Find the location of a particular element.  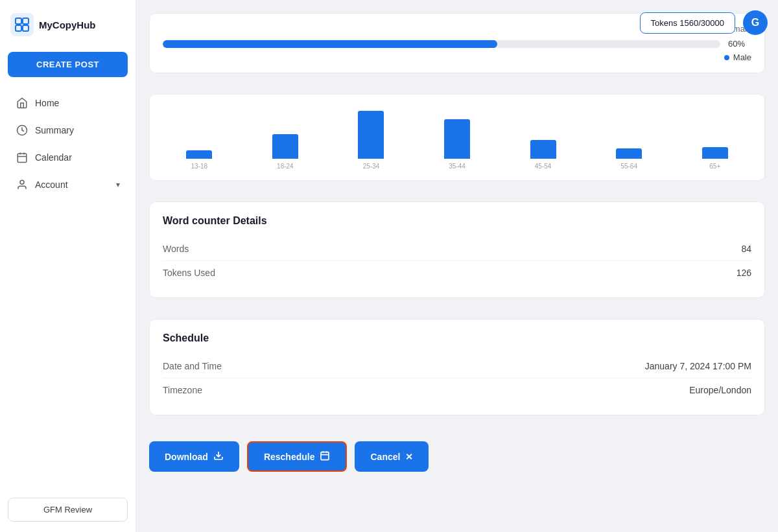

avatar: G is located at coordinates (755, 23).